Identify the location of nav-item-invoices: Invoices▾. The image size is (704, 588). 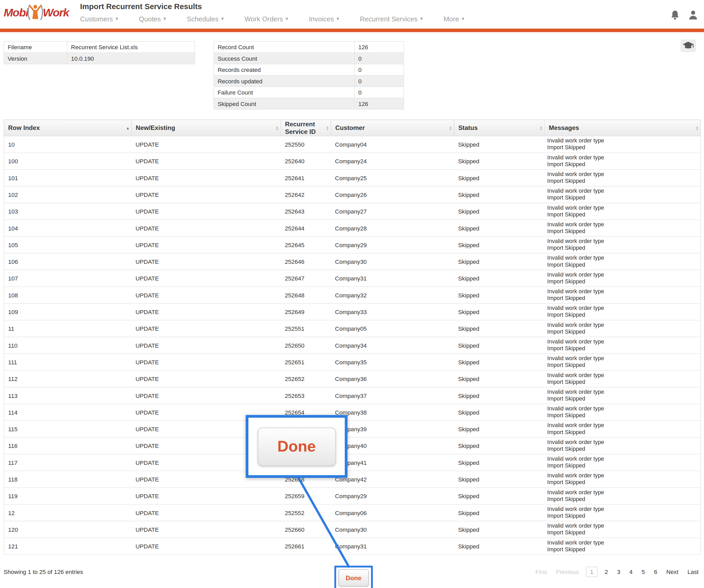
(324, 19).